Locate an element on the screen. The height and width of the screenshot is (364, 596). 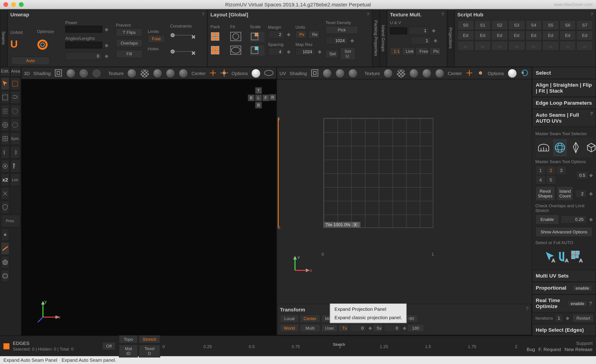
area-tab: Area is located at coordinates (16, 72).